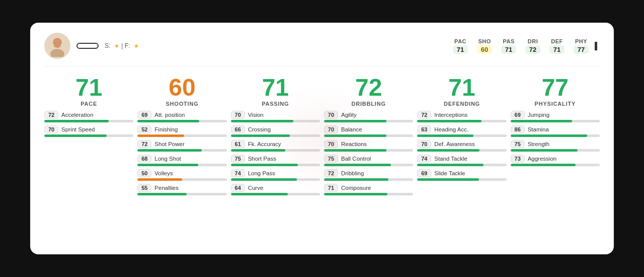  What do you see at coordinates (322, 49) in the screenshot?
I see `card-header: S: ★ | F: ★ PAC71SHO60PAS71DRI72DEF71PHY…` at bounding box center [322, 49].